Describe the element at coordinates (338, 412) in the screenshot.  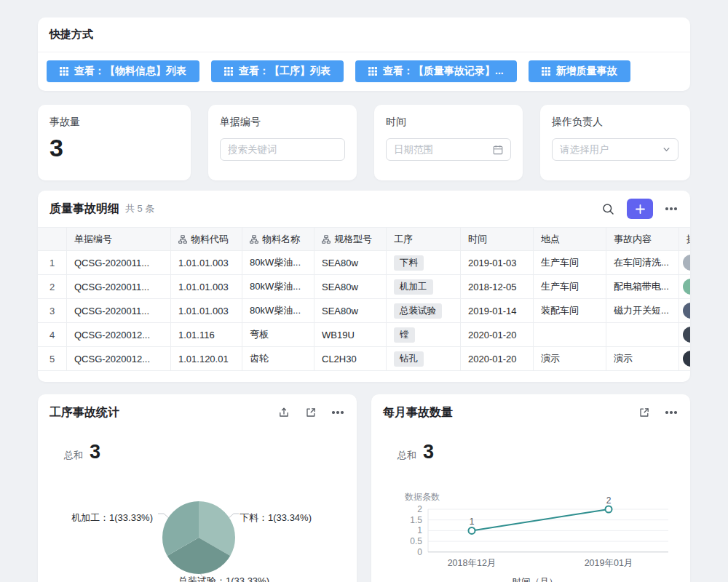
I see `pie-more-button` at that location.